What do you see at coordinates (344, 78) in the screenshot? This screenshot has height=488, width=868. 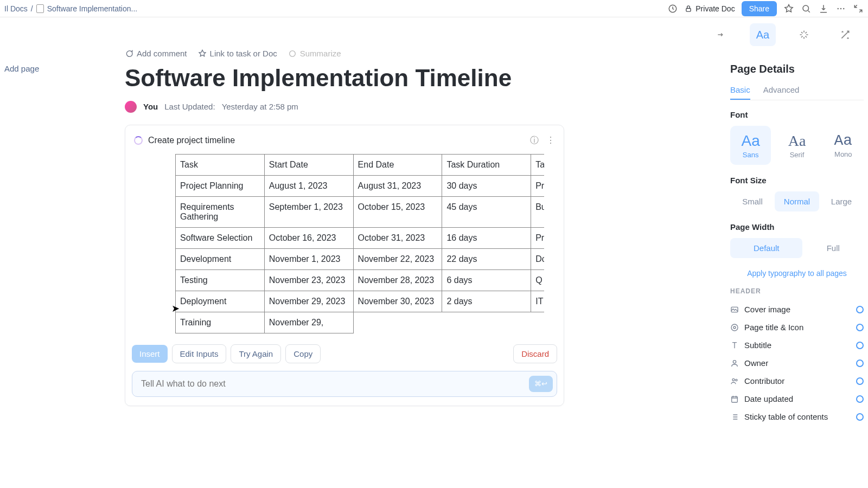 I see `page-title: Software Implementation Timeline` at bounding box center [344, 78].